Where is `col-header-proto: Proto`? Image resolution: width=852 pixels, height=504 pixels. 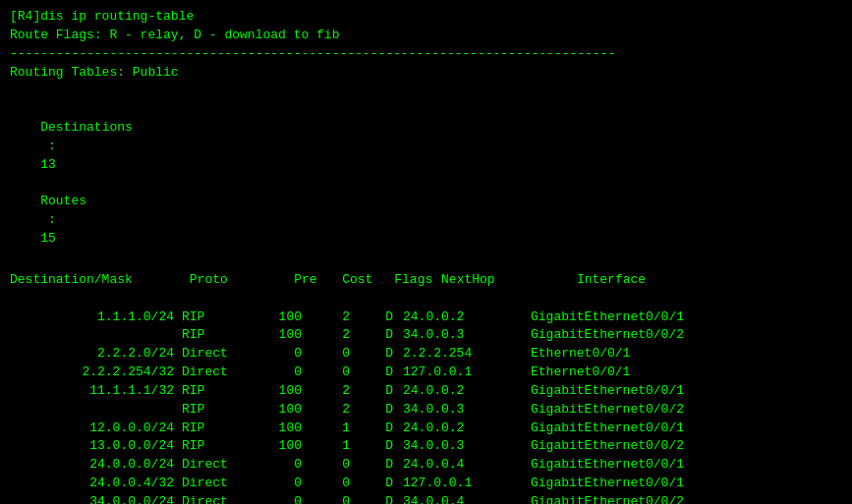
col-header-proto: Proto is located at coordinates (229, 281).